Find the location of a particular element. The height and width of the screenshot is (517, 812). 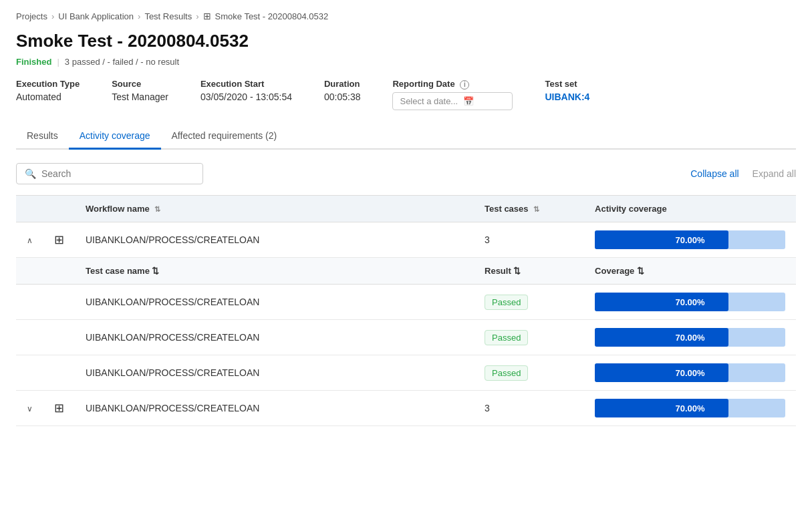

date-placeholder: Select a date... is located at coordinates (429, 102).